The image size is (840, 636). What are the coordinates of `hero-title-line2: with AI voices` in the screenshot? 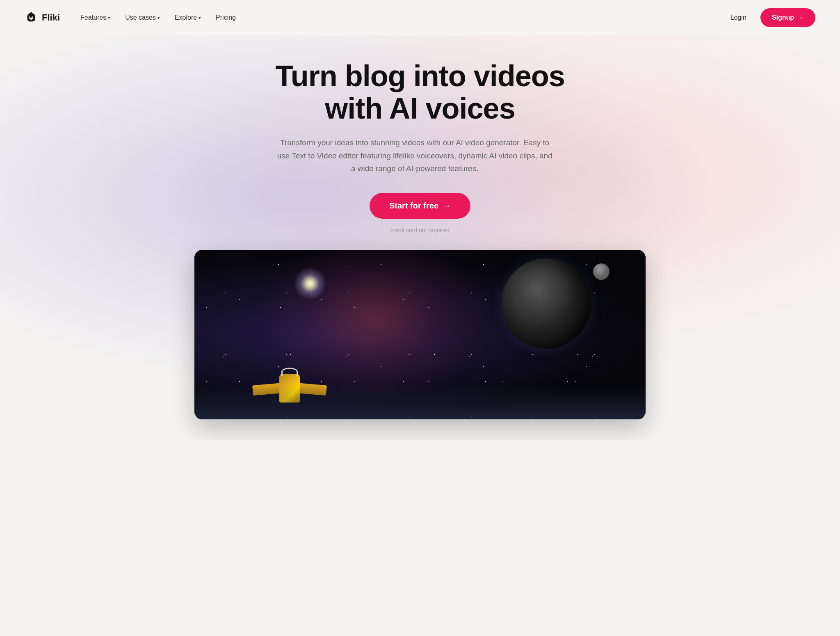 It's located at (420, 108).